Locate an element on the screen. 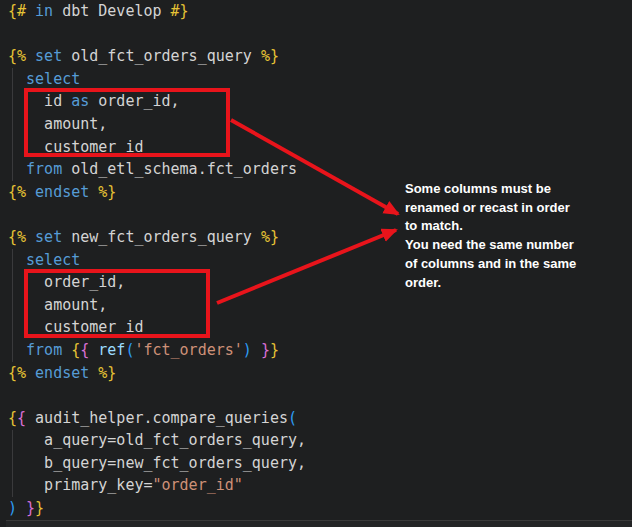 This screenshot has width=632, height=527. annotation-line: order. is located at coordinates (516, 284).